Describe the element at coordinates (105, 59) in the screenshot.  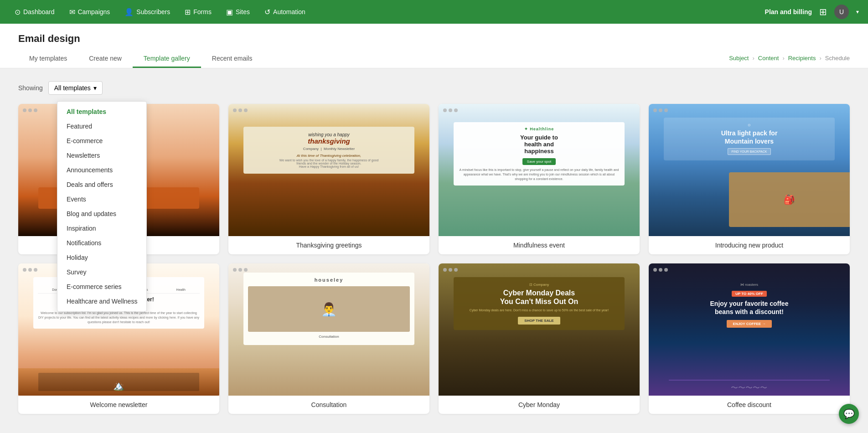
I see `tab-create-new: Create new` at that location.